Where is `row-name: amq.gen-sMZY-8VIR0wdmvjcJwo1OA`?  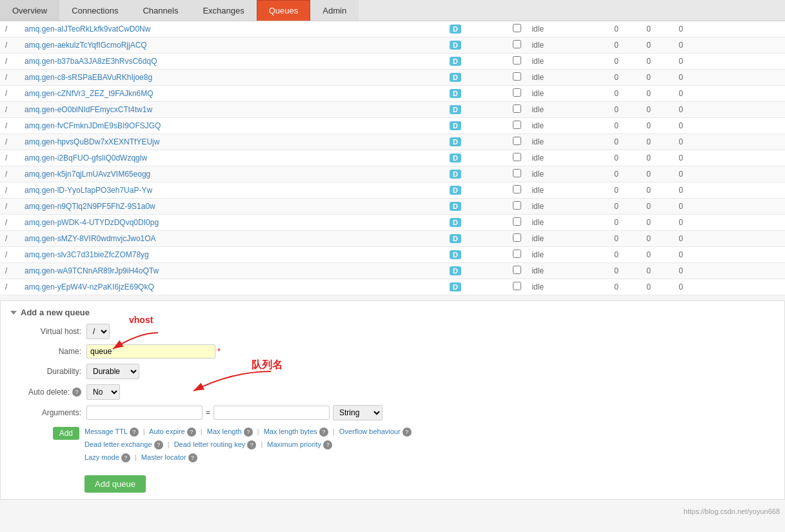
row-name: amq.gen-sMZY-8VIR0wdmvjcJwo1OA is located at coordinates (232, 239).